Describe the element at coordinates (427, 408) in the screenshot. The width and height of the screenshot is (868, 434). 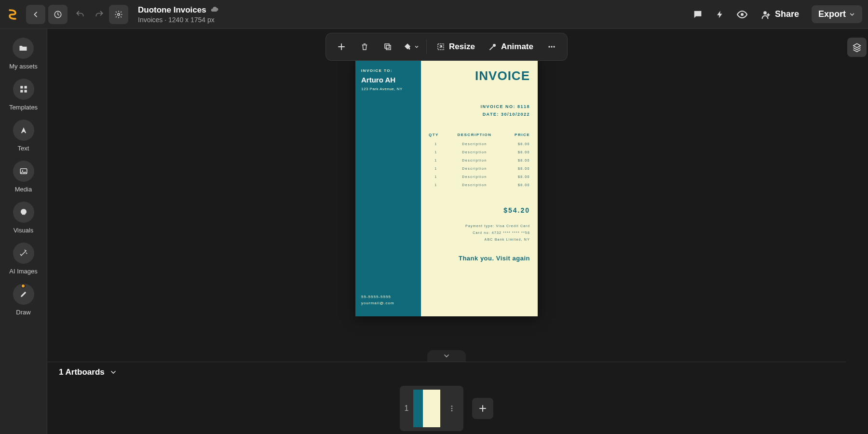
I see `thumbnail-preview` at that location.